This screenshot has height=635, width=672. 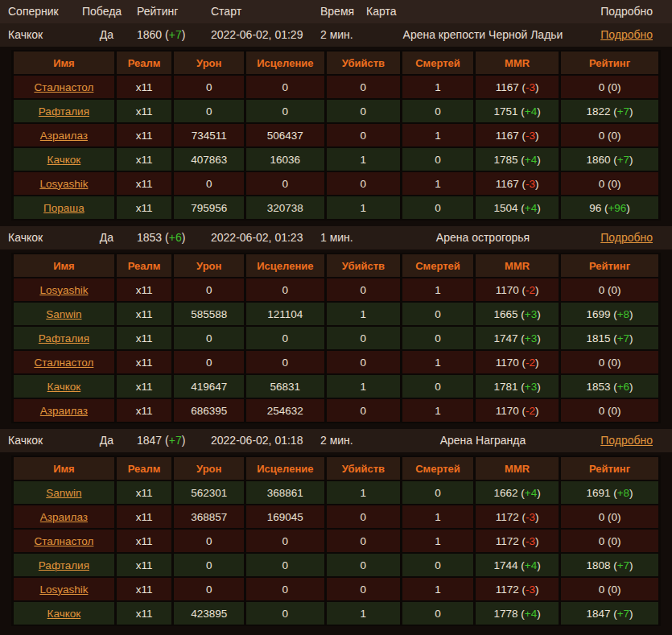 I want to click on player-name-cell: Sanwin, so click(x=64, y=493).